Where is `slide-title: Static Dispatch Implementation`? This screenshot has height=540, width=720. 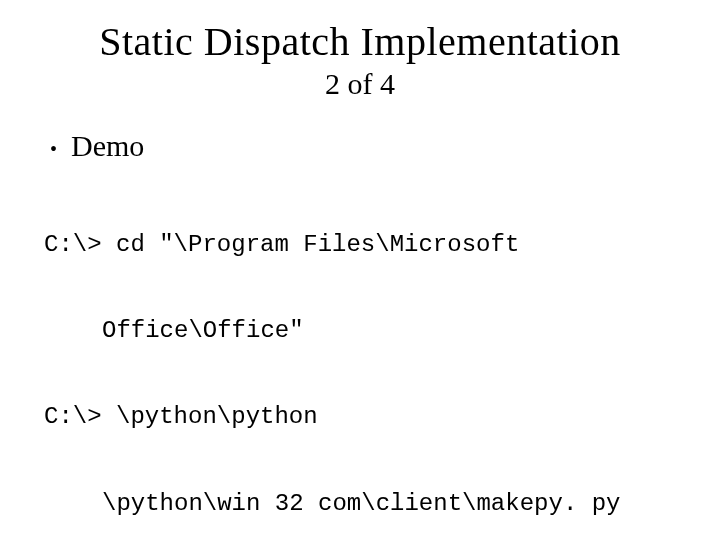
slide-title: Static Dispatch Implementation is located at coordinates (360, 42).